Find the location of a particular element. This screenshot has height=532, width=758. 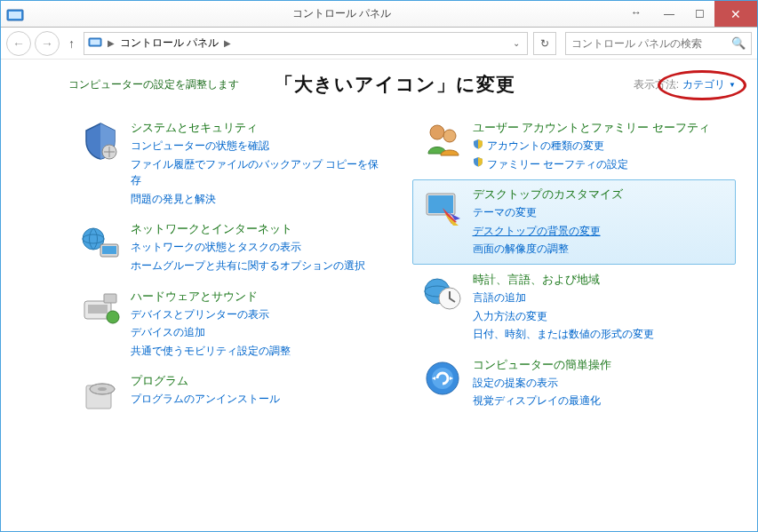

category-title: ハードウェアとサウンド is located at coordinates (211, 297).